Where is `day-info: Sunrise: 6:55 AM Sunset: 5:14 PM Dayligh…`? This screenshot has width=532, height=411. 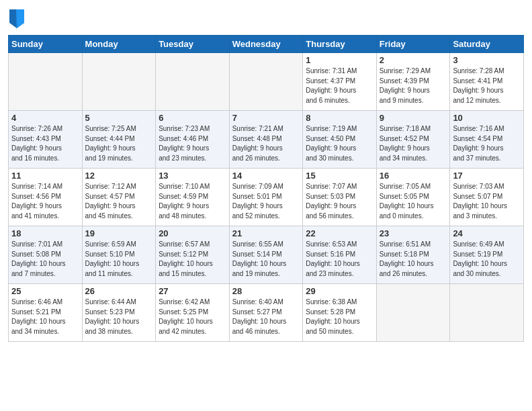 day-info: Sunrise: 6:55 AM Sunset: 5:14 PM Dayligh… is located at coordinates (266, 259).